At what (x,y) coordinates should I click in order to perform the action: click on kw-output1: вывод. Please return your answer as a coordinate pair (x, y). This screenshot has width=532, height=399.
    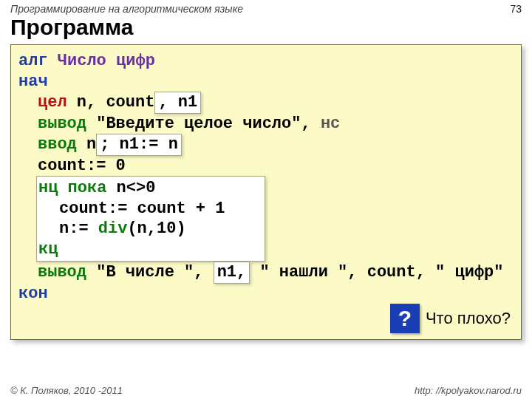
    Looking at the image, I should click on (62, 124).